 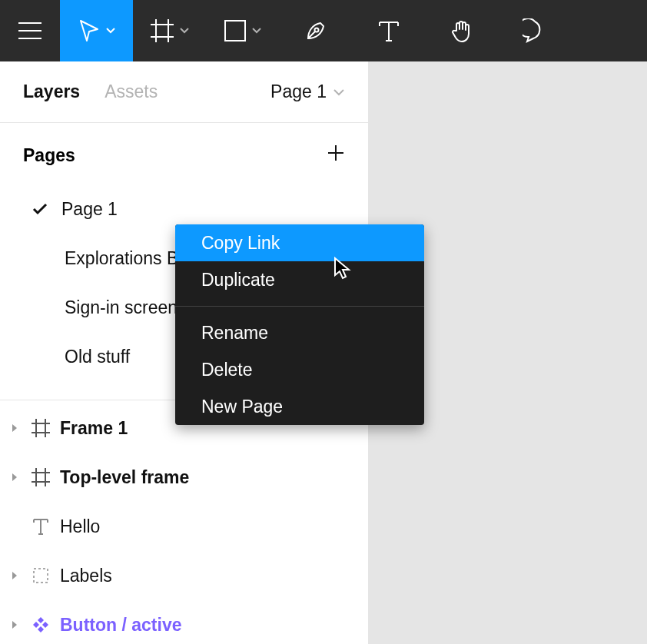 What do you see at coordinates (184, 477) in the screenshot?
I see `layer-item-frame: Top-level frame` at bounding box center [184, 477].